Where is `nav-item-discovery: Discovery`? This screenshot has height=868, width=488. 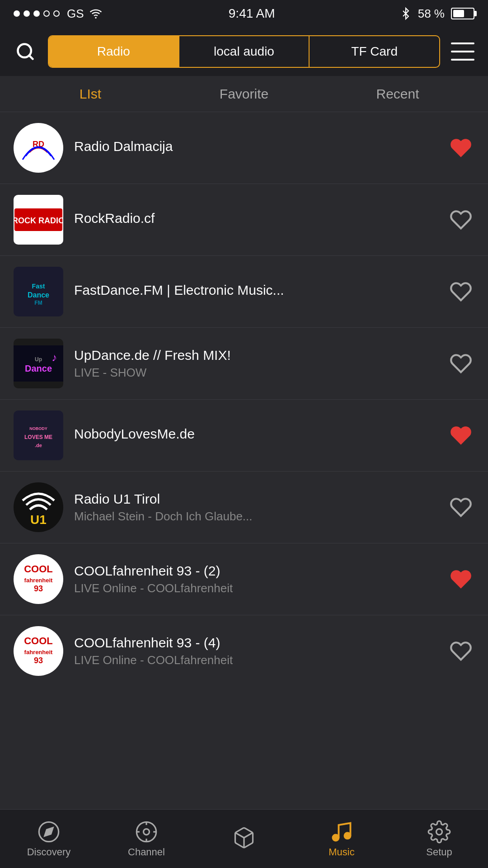 nav-item-discovery: Discovery is located at coordinates (49, 839).